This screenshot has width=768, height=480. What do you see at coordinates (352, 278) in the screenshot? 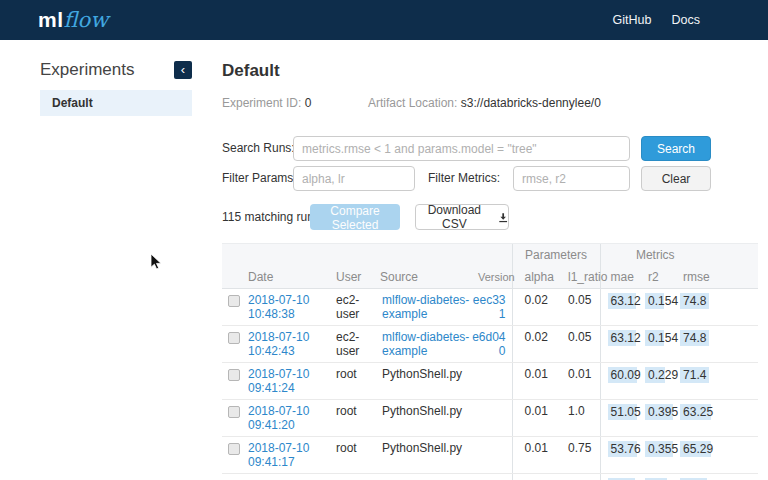
I see `column-header-user: User` at bounding box center [352, 278].